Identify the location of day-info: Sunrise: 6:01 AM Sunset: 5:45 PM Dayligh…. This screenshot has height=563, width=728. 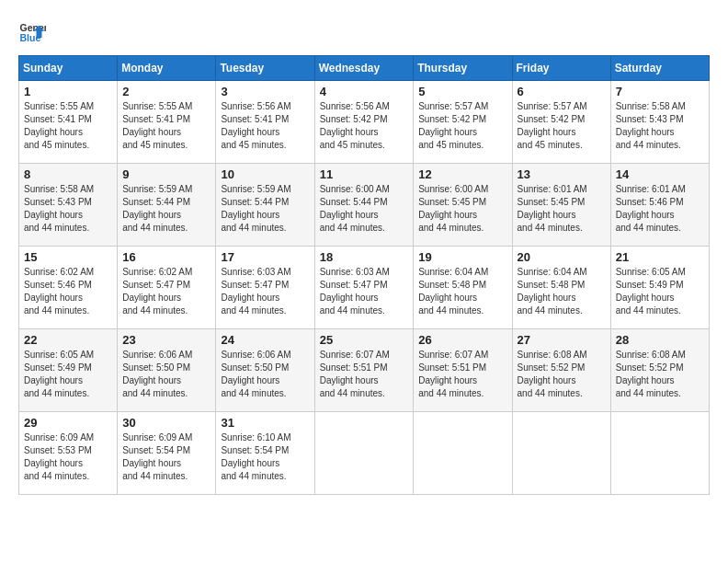
(562, 209).